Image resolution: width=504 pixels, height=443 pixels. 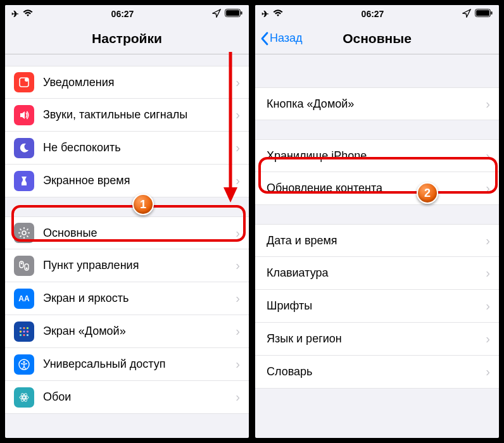 I want to click on dnd-icon, so click(x=24, y=148).